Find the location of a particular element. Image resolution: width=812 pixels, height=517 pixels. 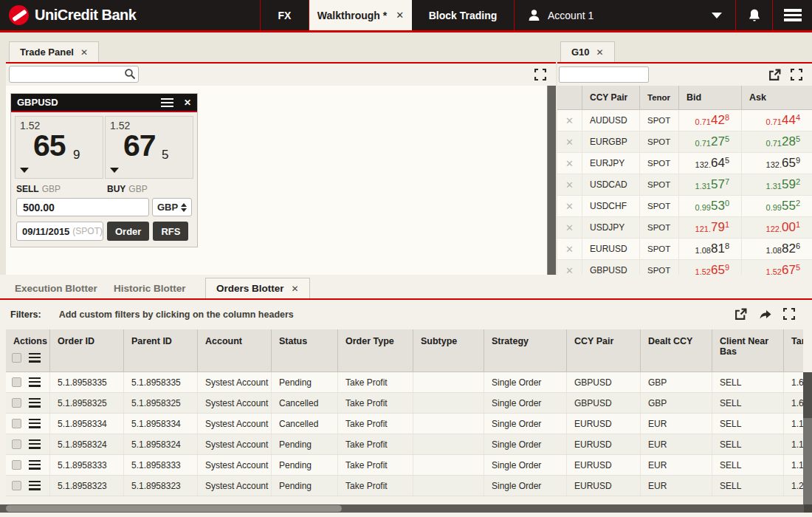

buy-price-tile: 1.52 67 5 is located at coordinates (149, 148).